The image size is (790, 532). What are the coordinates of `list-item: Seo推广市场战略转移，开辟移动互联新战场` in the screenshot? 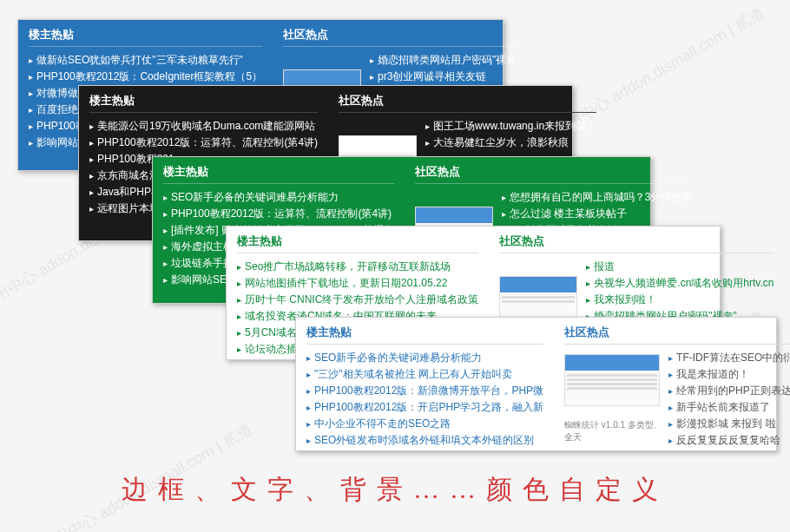 It's located at (358, 267).